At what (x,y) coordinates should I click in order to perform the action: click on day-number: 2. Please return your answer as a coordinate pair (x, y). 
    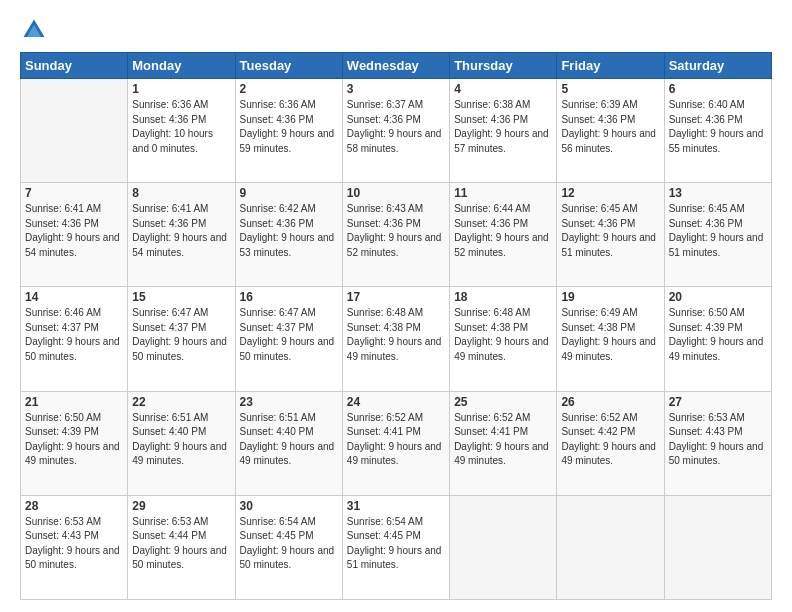
    Looking at the image, I should click on (289, 89).